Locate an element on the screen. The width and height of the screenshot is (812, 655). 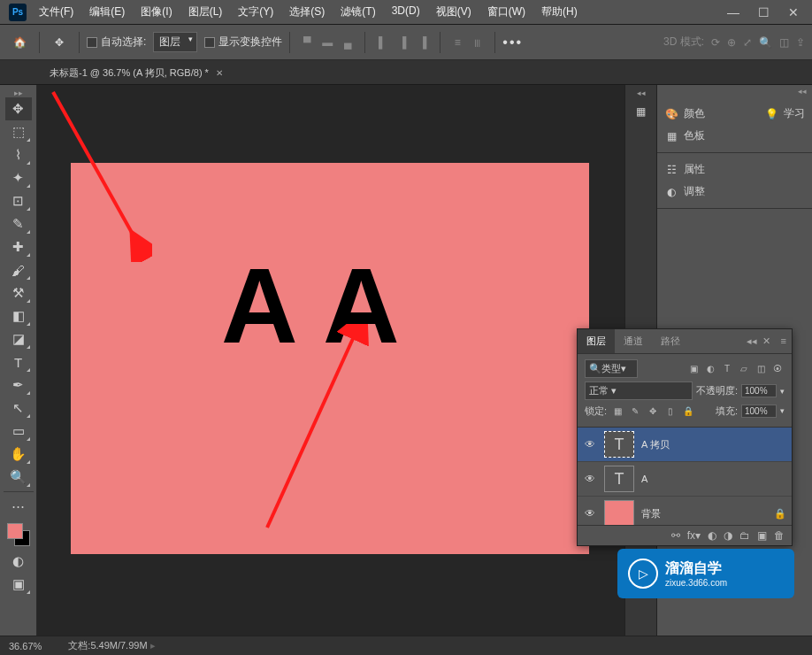
shape-tool: ▭ is located at coordinates (19, 431).